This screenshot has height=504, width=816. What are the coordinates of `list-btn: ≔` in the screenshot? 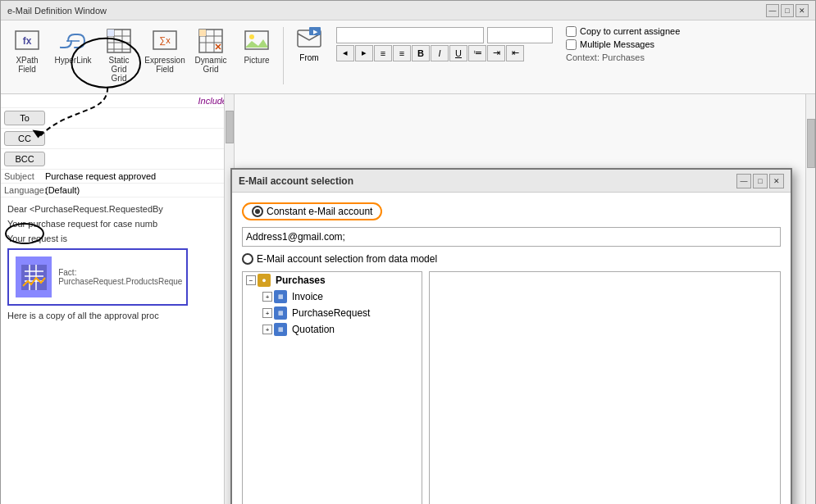 It's located at (477, 53).